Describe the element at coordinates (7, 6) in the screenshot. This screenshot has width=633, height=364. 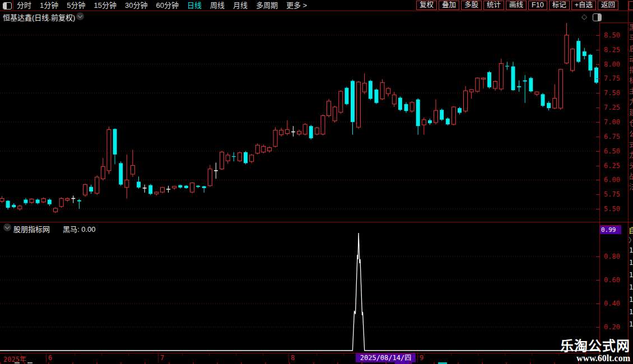
I see `window-layout-button` at that location.